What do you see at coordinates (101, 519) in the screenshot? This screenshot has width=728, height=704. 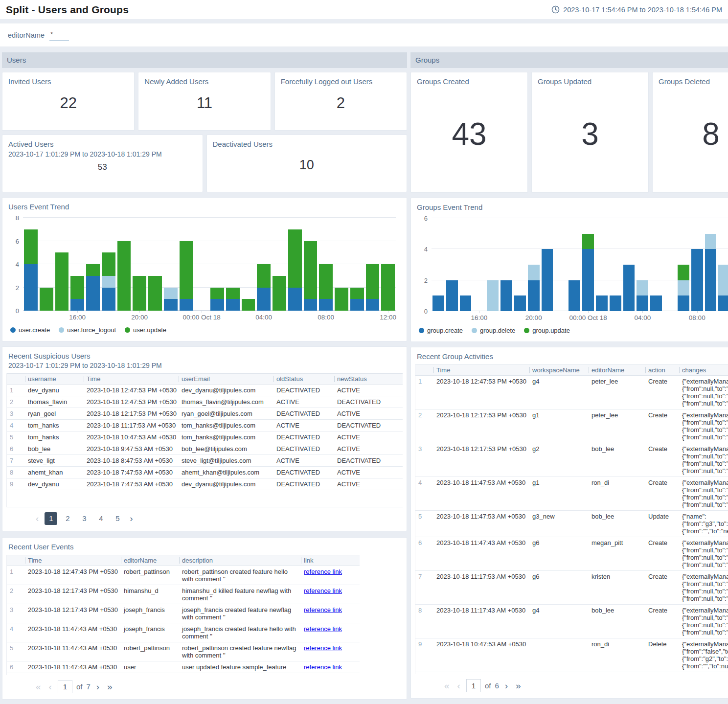 I see `page-button-4: 4` at bounding box center [101, 519].